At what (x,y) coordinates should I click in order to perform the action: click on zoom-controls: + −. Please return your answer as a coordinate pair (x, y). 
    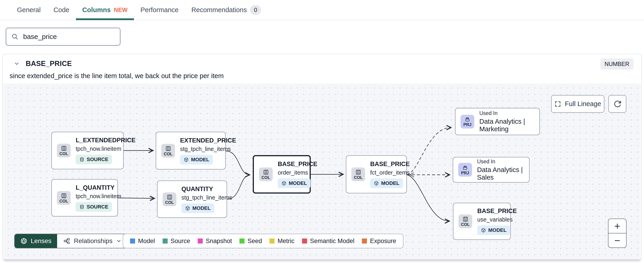
    Looking at the image, I should click on (617, 233).